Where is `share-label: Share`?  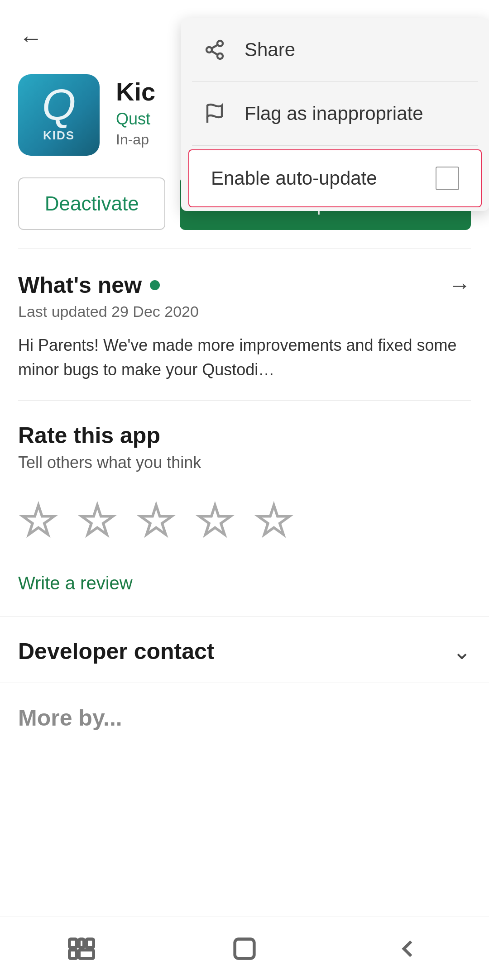 share-label: Share is located at coordinates (270, 50).